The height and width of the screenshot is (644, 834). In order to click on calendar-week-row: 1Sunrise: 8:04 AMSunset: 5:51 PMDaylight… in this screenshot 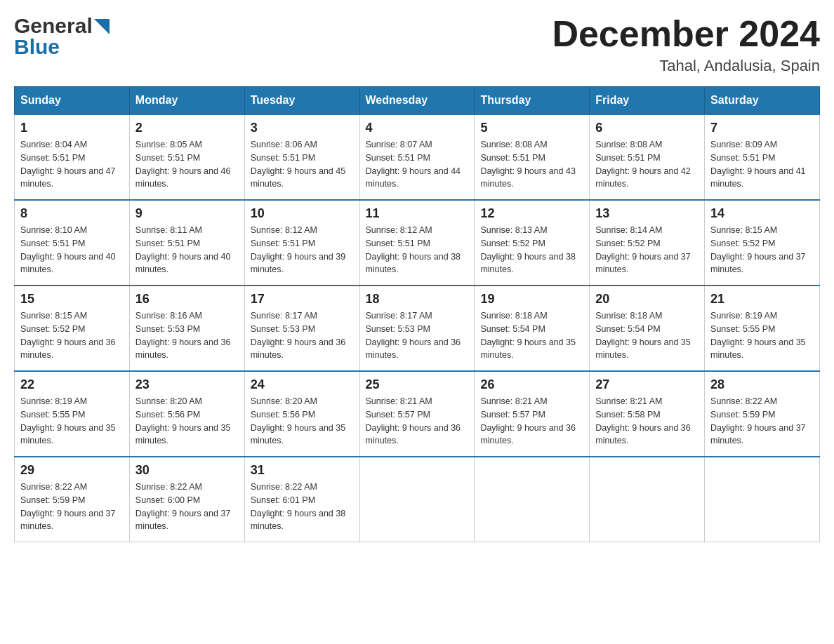, I will do `click(417, 157)`.